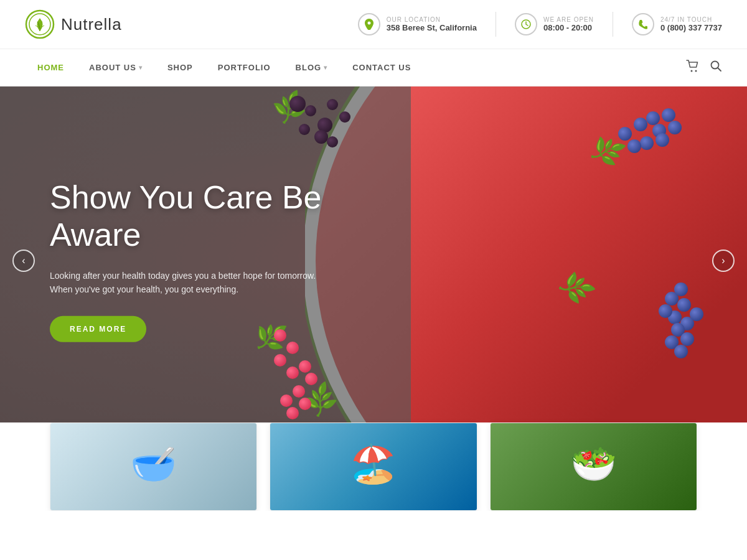 Image resolution: width=747 pixels, height=560 pixels. What do you see at coordinates (554, 24) in the screenshot?
I see `hours-block: WE ARE OPEN 08:00 - 20:00` at bounding box center [554, 24].